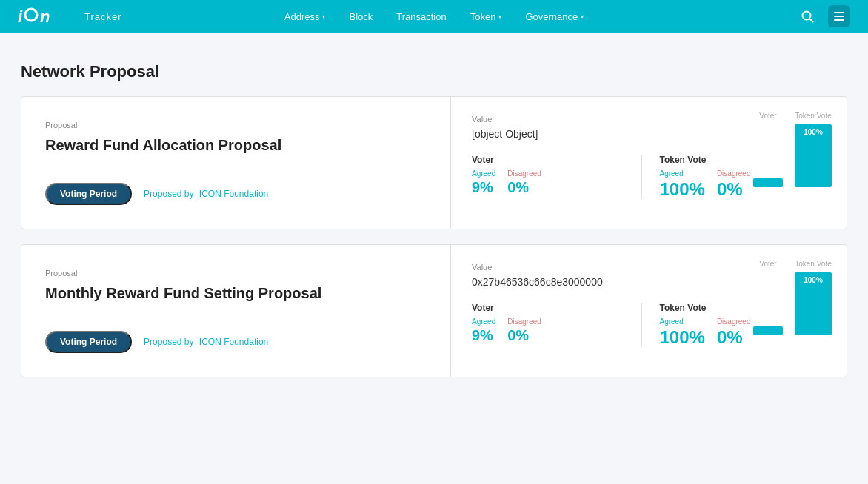 The image size is (868, 484). I want to click on main-nav: Address ▾ Block Transaction Token ▾ Gove…, so click(434, 16).